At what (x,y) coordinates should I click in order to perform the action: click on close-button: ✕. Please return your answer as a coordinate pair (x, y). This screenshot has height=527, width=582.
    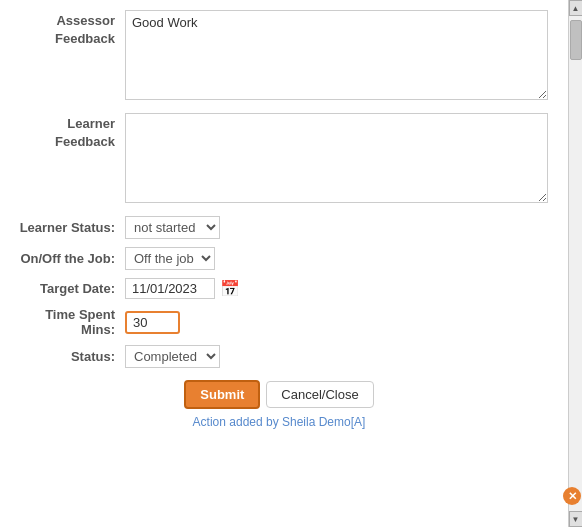
    Looking at the image, I should click on (572, 496).